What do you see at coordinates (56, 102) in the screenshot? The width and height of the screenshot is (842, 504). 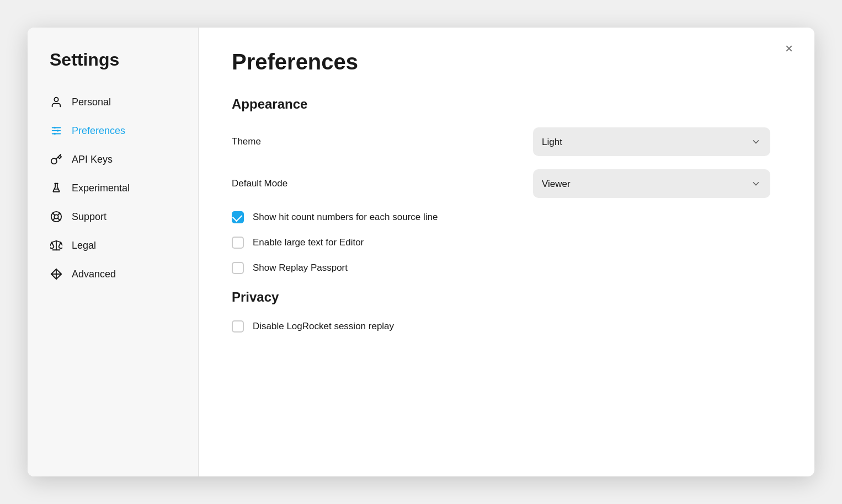 I see `person-icon` at bounding box center [56, 102].